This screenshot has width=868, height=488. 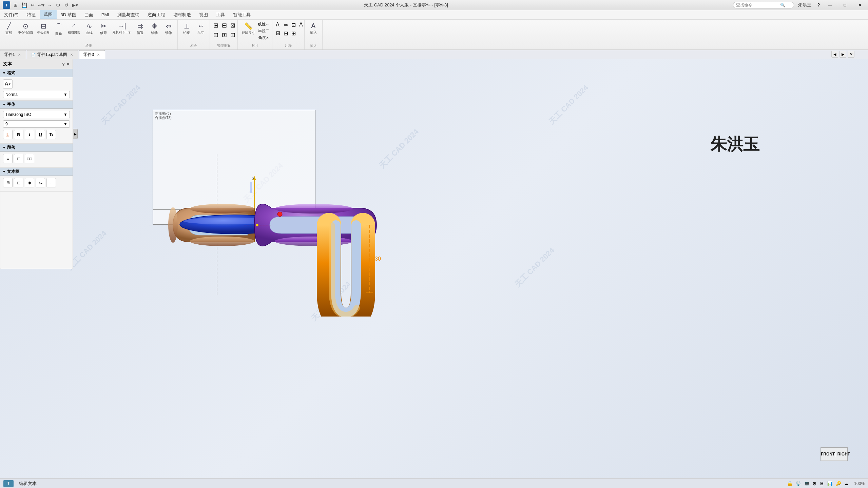 What do you see at coordinates (225, 35) in the screenshot?
I see `ribbon-btn-smart4: ⊞` at bounding box center [225, 35].